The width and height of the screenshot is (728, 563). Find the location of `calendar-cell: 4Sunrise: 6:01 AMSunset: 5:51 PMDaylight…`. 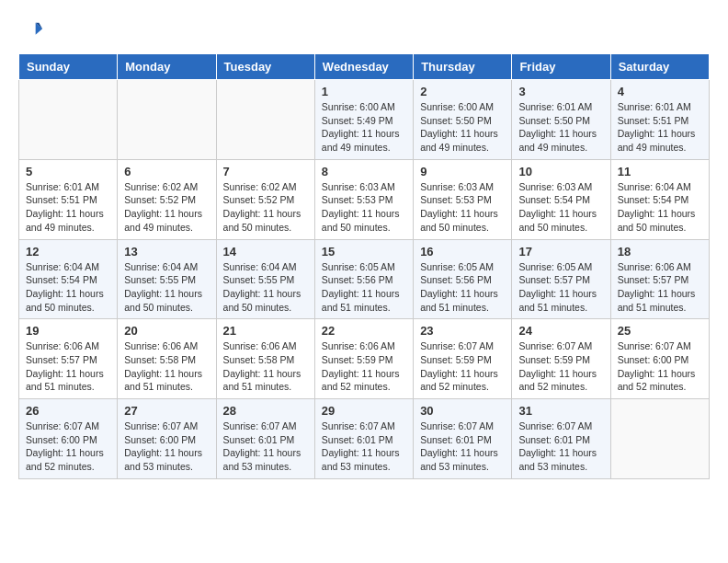

calendar-cell: 4Sunrise: 6:01 AMSunset: 5:51 PMDaylight… is located at coordinates (660, 120).